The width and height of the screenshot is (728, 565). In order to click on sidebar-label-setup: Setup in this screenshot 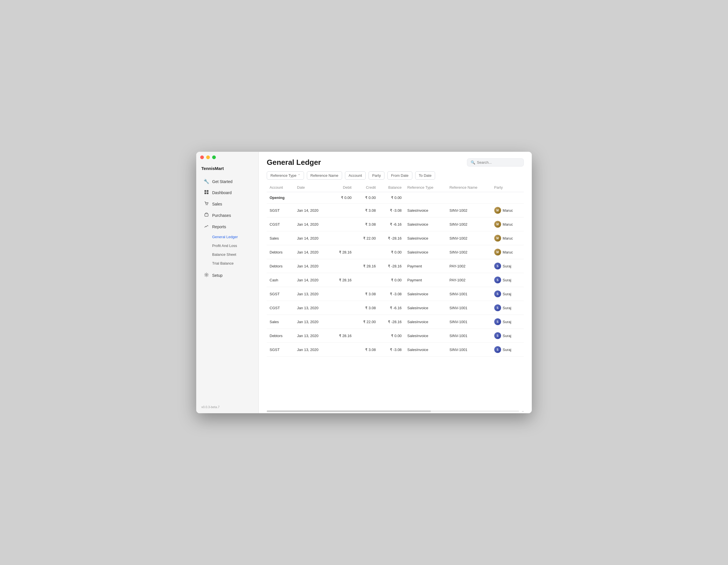, I will do `click(217, 275)`.